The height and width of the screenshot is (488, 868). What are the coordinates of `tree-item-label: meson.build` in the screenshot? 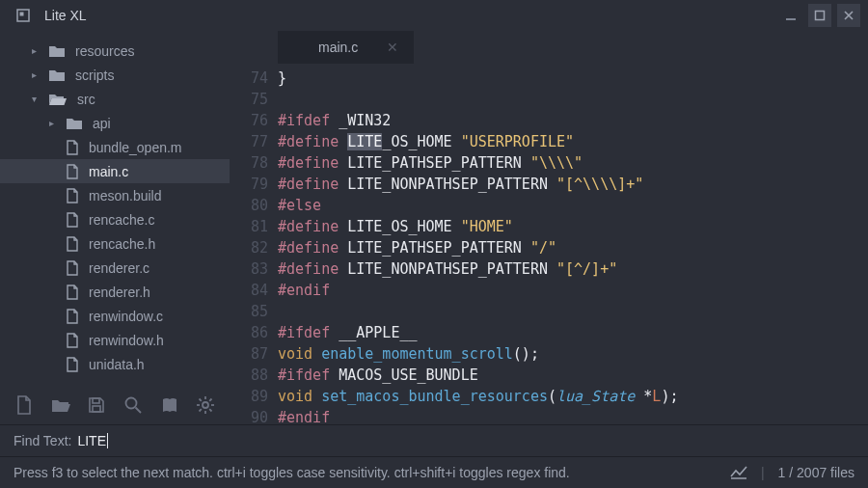 It's located at (125, 196).